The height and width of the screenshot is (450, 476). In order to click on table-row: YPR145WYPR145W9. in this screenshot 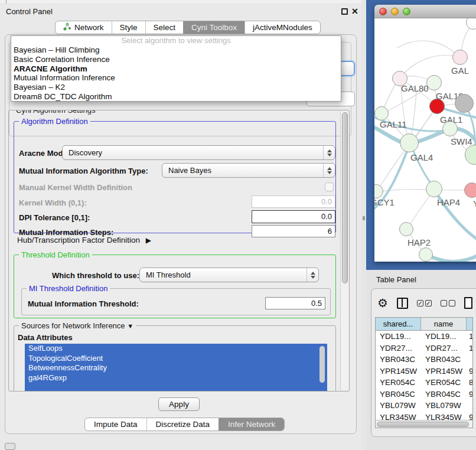, I will do `click(424, 371)`.